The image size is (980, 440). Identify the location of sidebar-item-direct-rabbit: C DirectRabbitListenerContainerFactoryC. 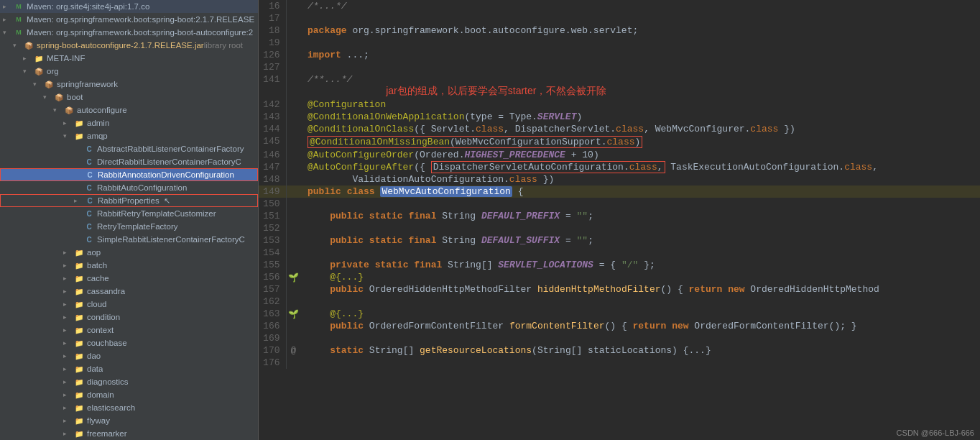
(129, 162).